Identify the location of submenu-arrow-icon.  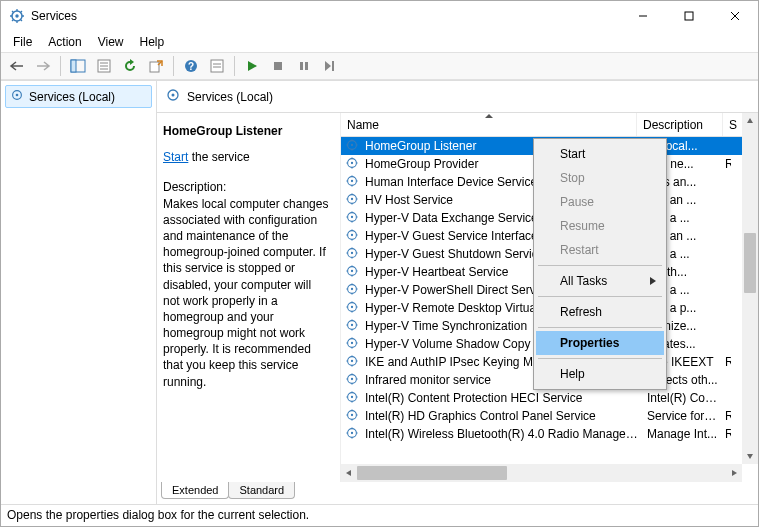
(653, 281).